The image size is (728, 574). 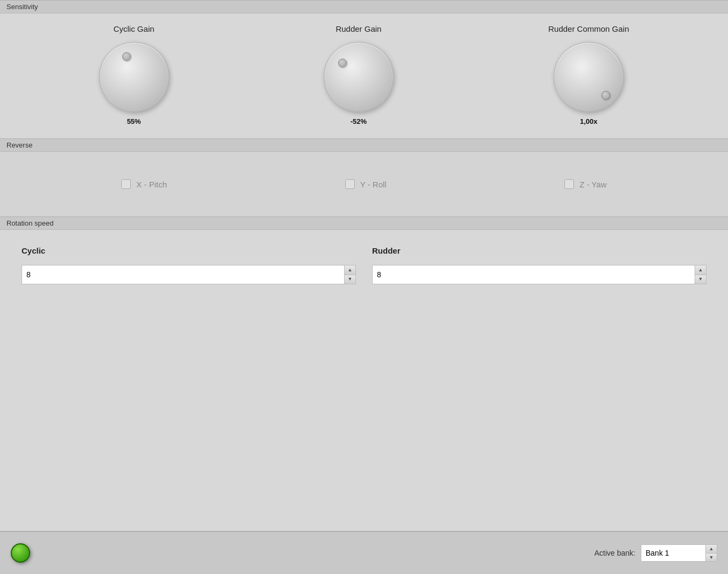 What do you see at coordinates (569, 184) in the screenshot?
I see `z-yaw-checkbox` at bounding box center [569, 184].